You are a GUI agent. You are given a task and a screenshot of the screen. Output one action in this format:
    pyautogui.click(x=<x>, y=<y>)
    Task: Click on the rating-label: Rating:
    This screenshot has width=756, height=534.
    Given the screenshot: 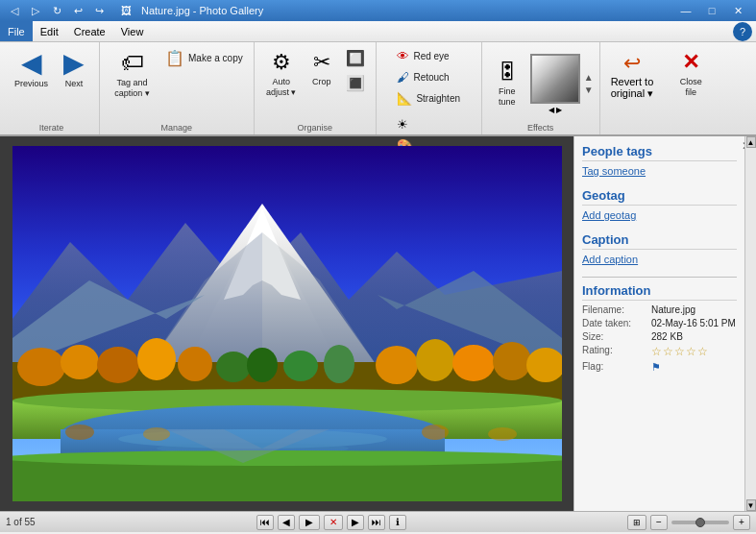 What is the action you would take?
    pyautogui.click(x=617, y=352)
    